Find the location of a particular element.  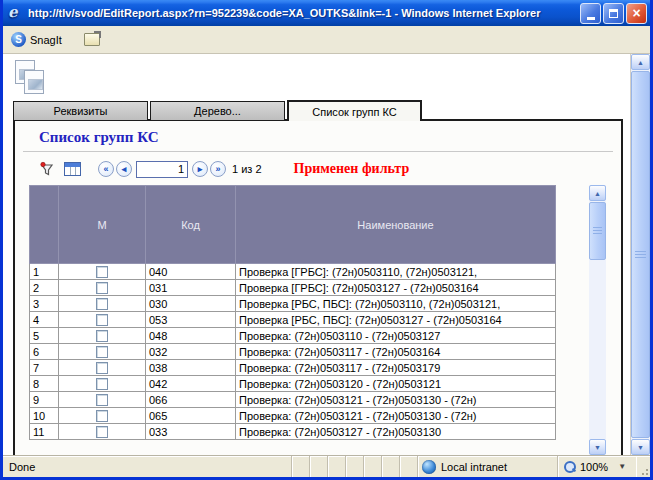

prev-page-button: ◂ is located at coordinates (124, 169).